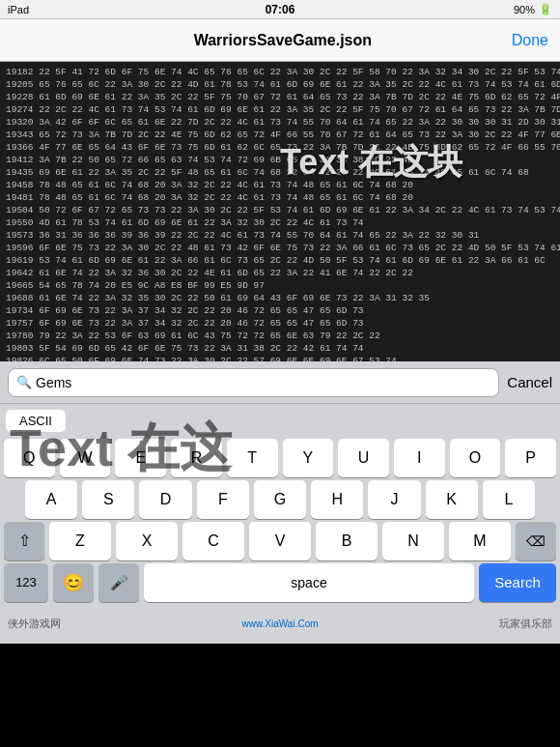 This screenshot has height=747, width=560. What do you see at coordinates (280, 383) in the screenshot?
I see `search-bar: 🔍 Cancel` at bounding box center [280, 383].